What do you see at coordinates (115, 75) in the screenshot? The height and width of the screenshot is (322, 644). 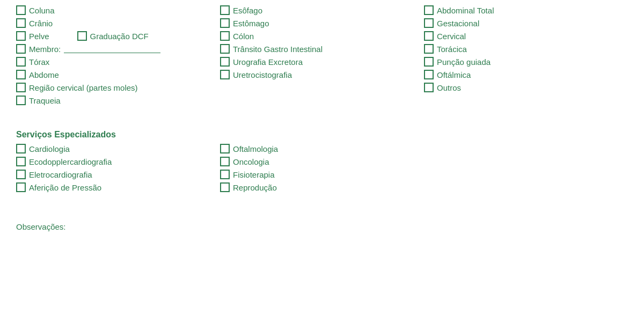 I see `list-item: Abdome` at bounding box center [115, 75].